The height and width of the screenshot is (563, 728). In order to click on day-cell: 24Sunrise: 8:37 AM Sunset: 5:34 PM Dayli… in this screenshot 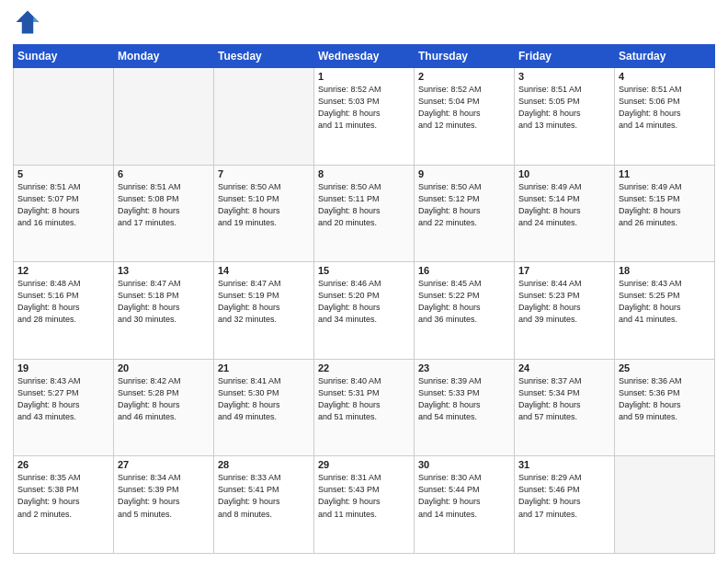, I will do `click(564, 408)`.